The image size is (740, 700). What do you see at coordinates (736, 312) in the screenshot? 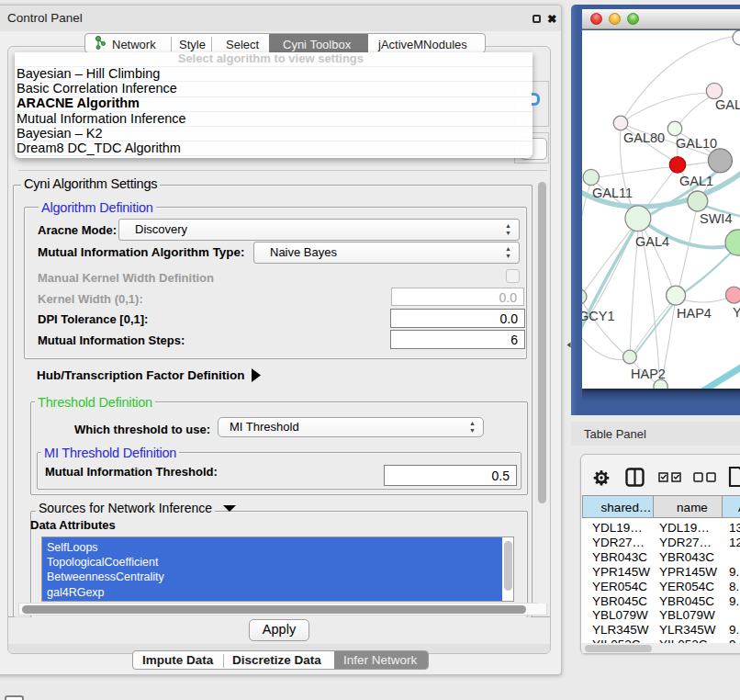
I see `svg-text: YJ` at bounding box center [736, 312].